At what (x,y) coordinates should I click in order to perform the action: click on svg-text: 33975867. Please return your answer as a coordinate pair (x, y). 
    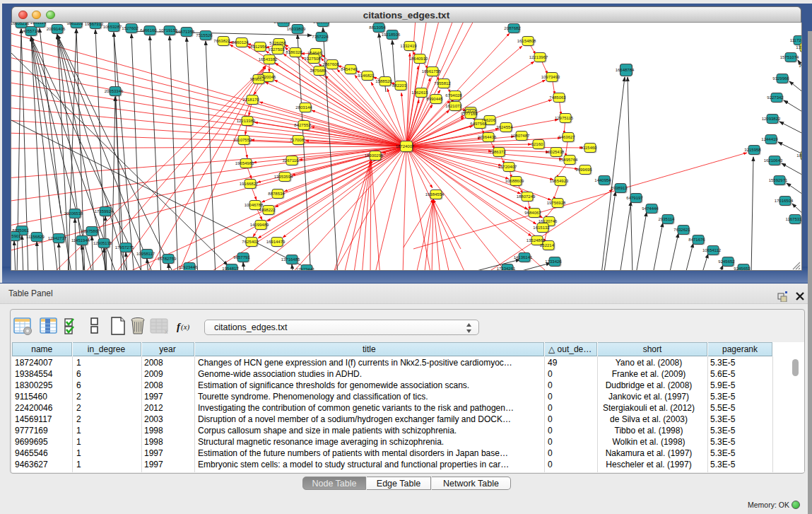
    Looking at the image, I should click on (90, 231).